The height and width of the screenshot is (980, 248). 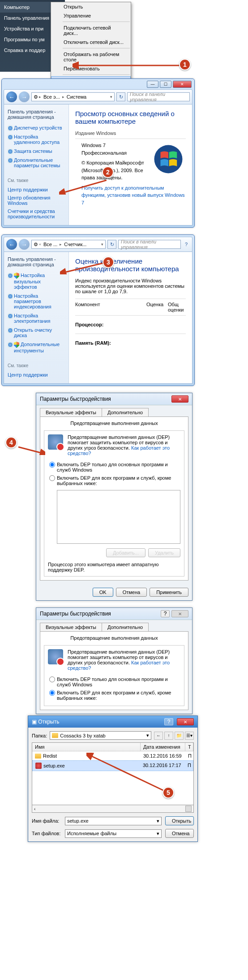 I want to click on folder-label: Папка:, so click(x=39, y=736).